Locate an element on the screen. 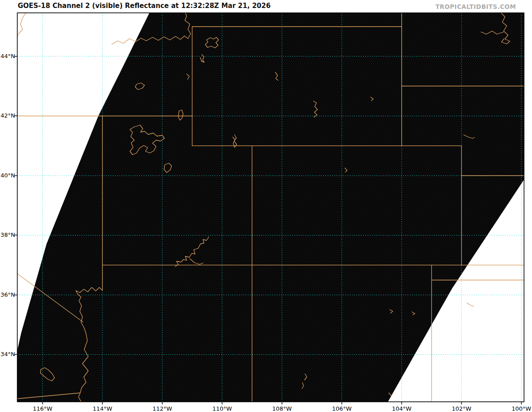 The height and width of the screenshot is (412, 532). axis-tick-label-lat: 42°N is located at coordinates (8, 115).